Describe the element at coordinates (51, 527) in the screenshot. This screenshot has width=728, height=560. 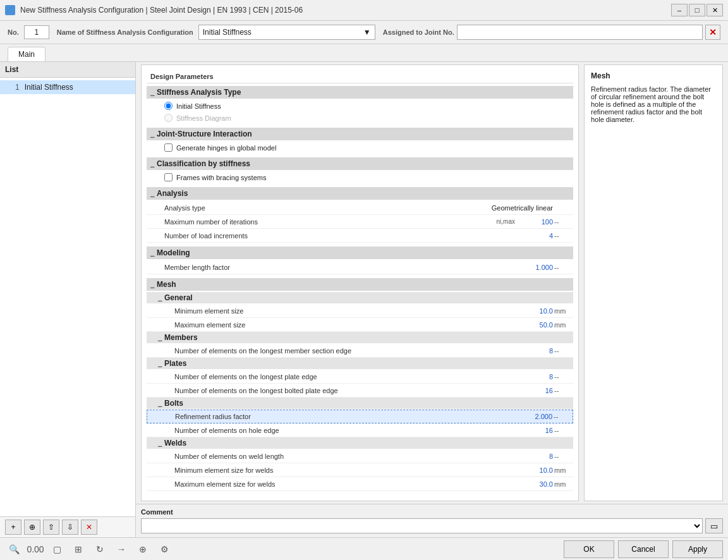
I see `move-up-button: ⇧` at that location.